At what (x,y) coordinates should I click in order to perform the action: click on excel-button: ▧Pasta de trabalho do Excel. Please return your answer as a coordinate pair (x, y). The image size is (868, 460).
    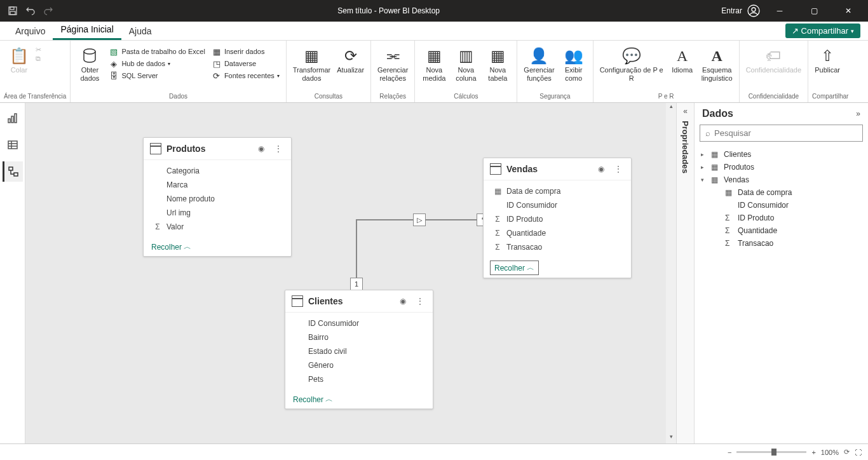
    Looking at the image, I should click on (156, 51).